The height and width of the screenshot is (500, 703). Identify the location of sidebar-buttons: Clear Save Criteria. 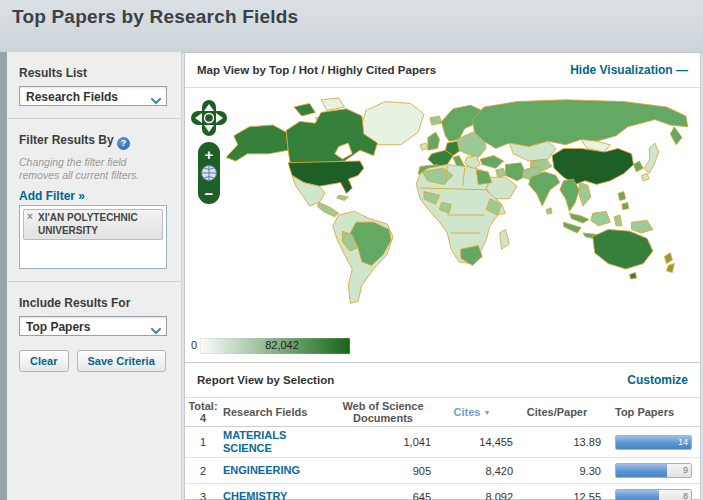
(100, 361).